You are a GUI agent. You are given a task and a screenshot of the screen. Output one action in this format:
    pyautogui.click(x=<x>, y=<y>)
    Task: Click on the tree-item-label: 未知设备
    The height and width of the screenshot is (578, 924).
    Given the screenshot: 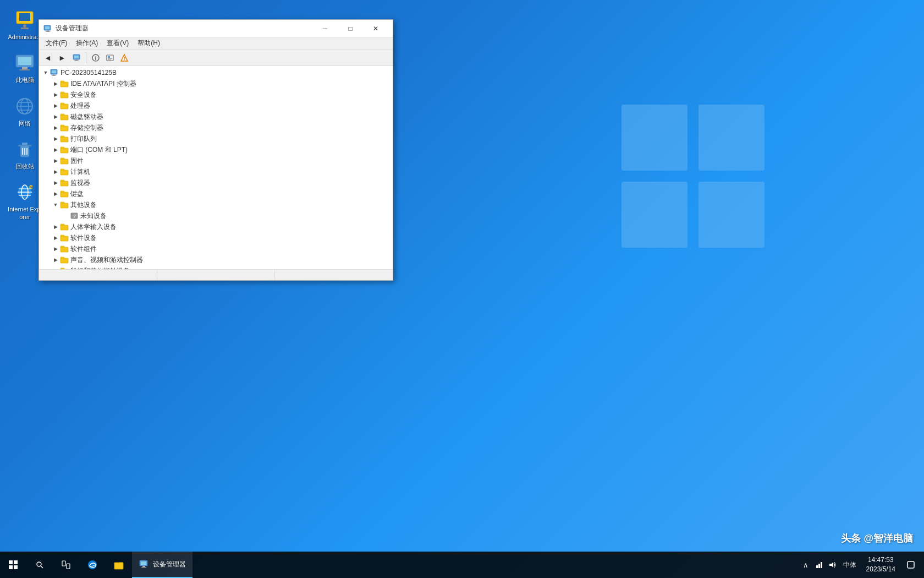 What is the action you would take?
    pyautogui.click(x=94, y=216)
    